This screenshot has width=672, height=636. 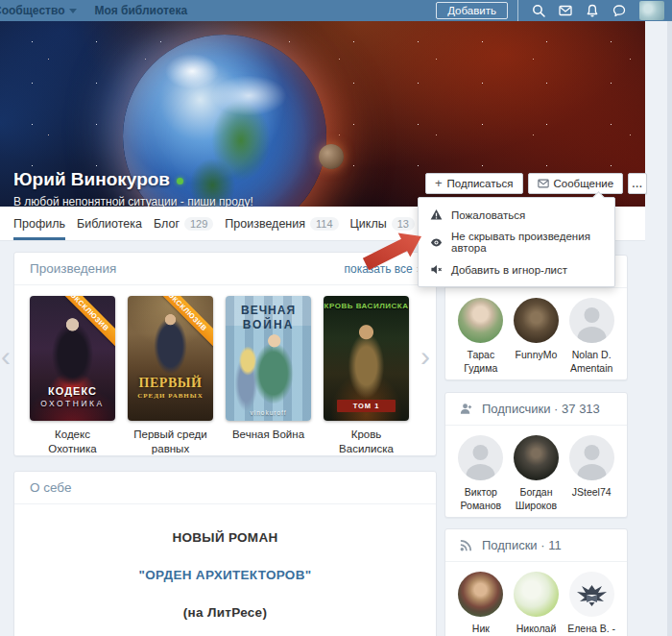 What do you see at coordinates (140, 11) in the screenshot?
I see `my-library-link: Моя библиотека` at bounding box center [140, 11].